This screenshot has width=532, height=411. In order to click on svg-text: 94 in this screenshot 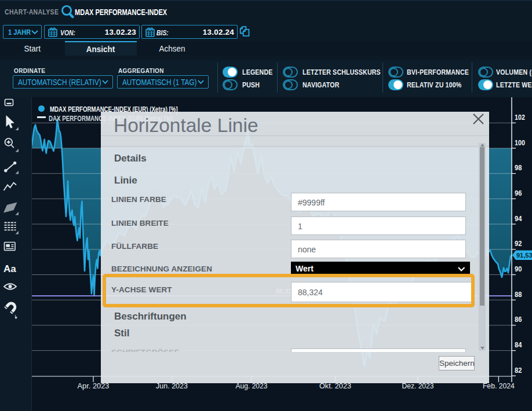, I will do `click(518, 219)`.